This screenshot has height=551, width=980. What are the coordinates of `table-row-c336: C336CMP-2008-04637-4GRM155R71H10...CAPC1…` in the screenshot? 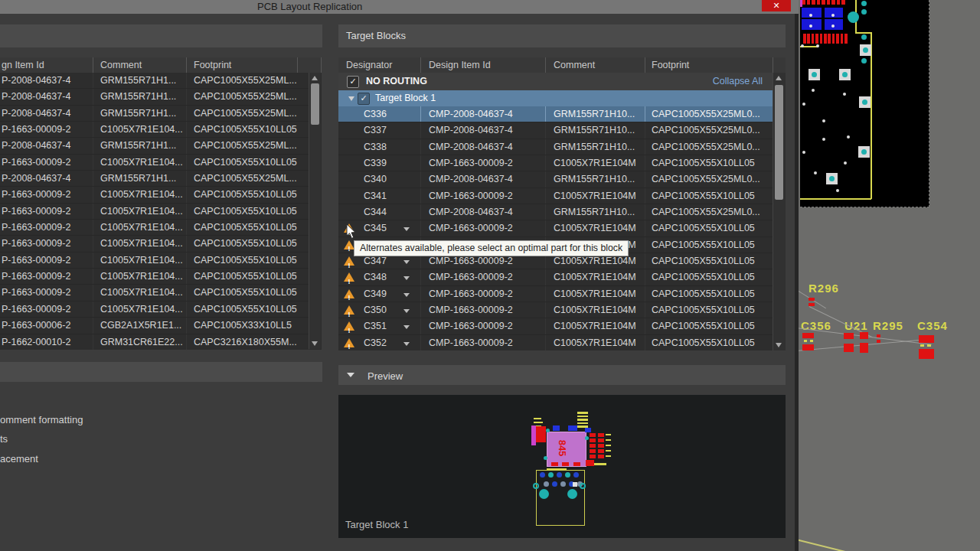 It's located at (556, 115).